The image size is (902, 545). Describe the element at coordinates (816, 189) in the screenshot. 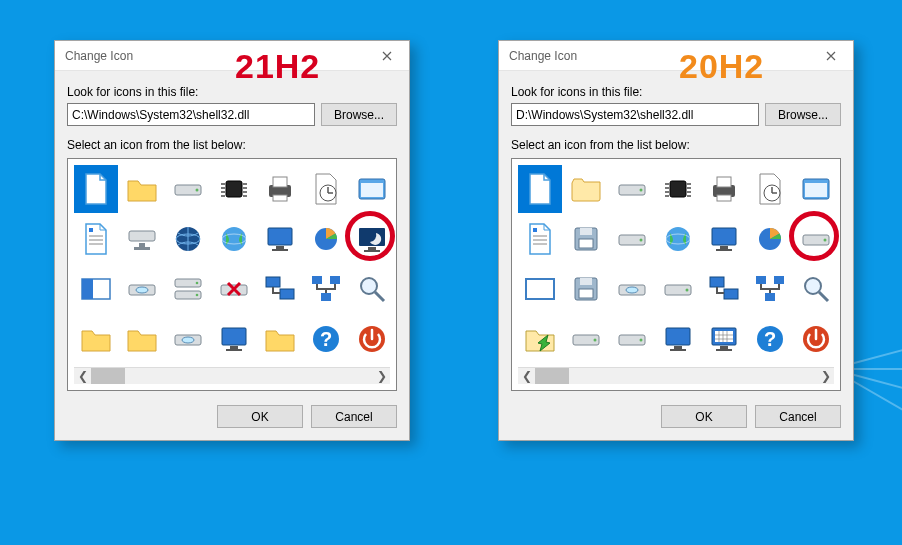

I see `window-frame-xp-icon` at that location.